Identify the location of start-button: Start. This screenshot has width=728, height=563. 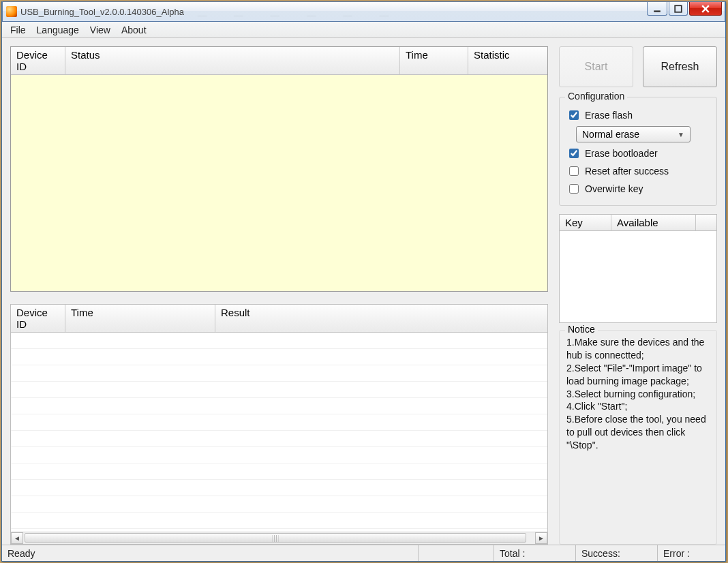
(596, 67).